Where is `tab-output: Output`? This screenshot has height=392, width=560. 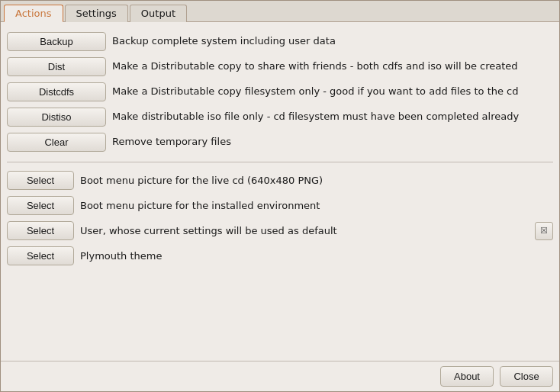
tab-output: Output is located at coordinates (159, 14).